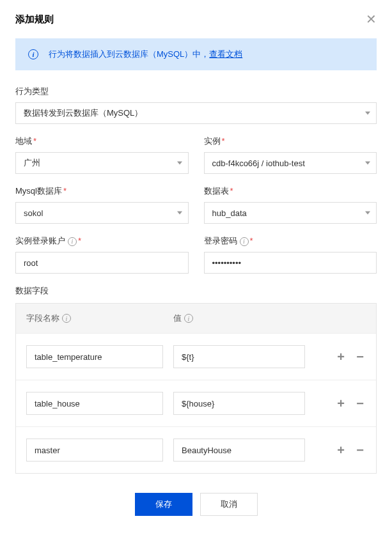  What do you see at coordinates (229, 504) in the screenshot?
I see `cancel-button: 取消` at bounding box center [229, 504].